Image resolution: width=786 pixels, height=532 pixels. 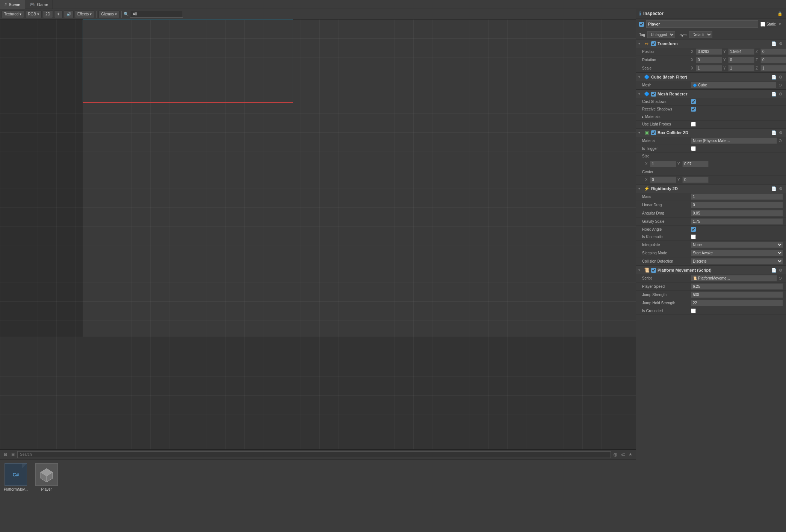 What do you see at coordinates (643, 116) in the screenshot?
I see `materials-expand-icon` at bounding box center [643, 116].